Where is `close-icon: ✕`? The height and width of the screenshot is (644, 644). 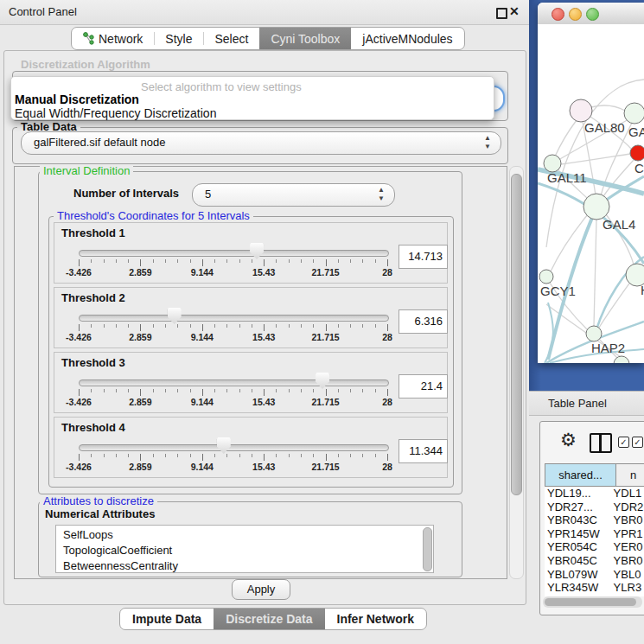
close-icon: ✕ is located at coordinates (514, 11).